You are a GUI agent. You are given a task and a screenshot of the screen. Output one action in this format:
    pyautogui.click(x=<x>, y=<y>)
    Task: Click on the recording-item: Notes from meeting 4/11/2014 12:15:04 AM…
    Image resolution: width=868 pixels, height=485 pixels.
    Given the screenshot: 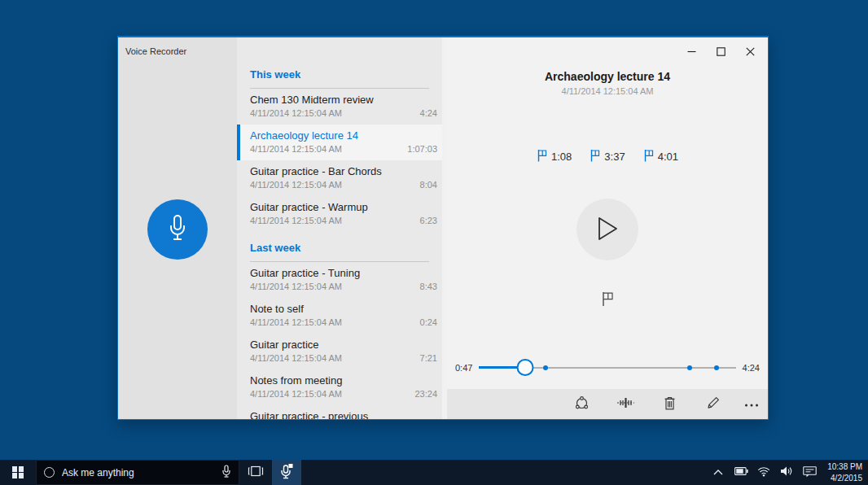 What is the action you would take?
    pyautogui.click(x=340, y=387)
    